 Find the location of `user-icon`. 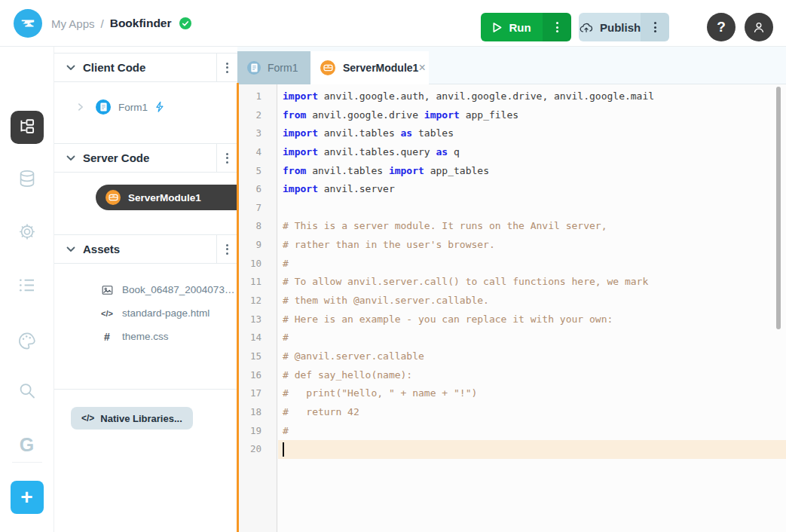

user-icon is located at coordinates (759, 27).